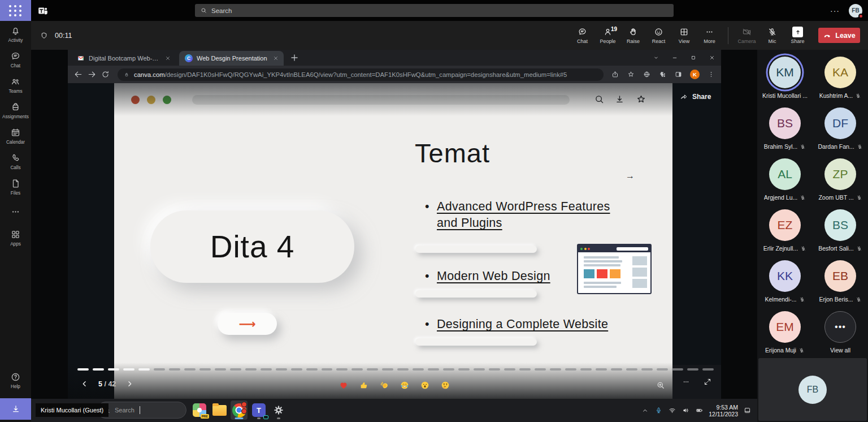 This screenshot has height=422, width=868. I want to click on heart-reaction-icon, so click(344, 385).